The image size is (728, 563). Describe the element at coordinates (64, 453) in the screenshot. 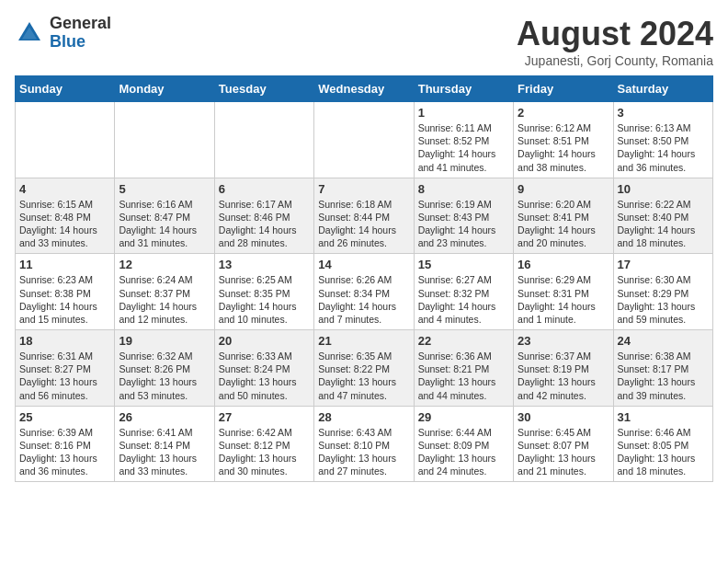

I see `day-info: Sunrise: 6:39 AMSunset: 8:16 PMDaylight:…` at that location.